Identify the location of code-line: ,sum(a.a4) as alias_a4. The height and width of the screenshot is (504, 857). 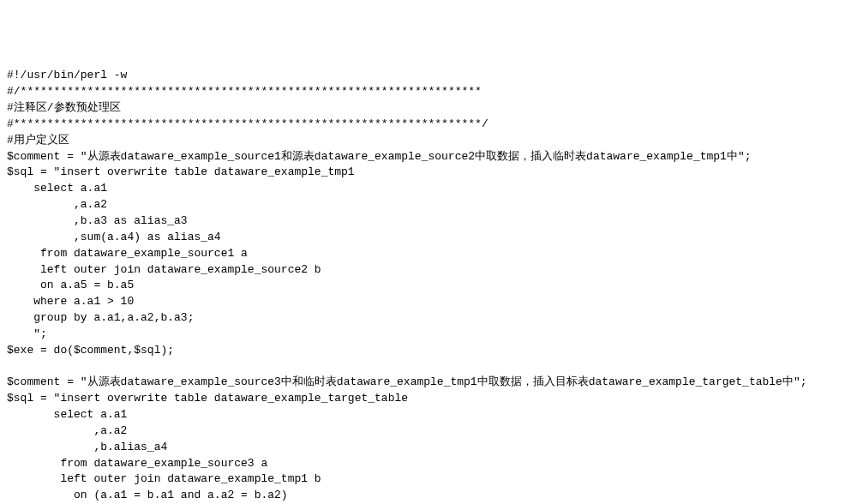
(428, 238).